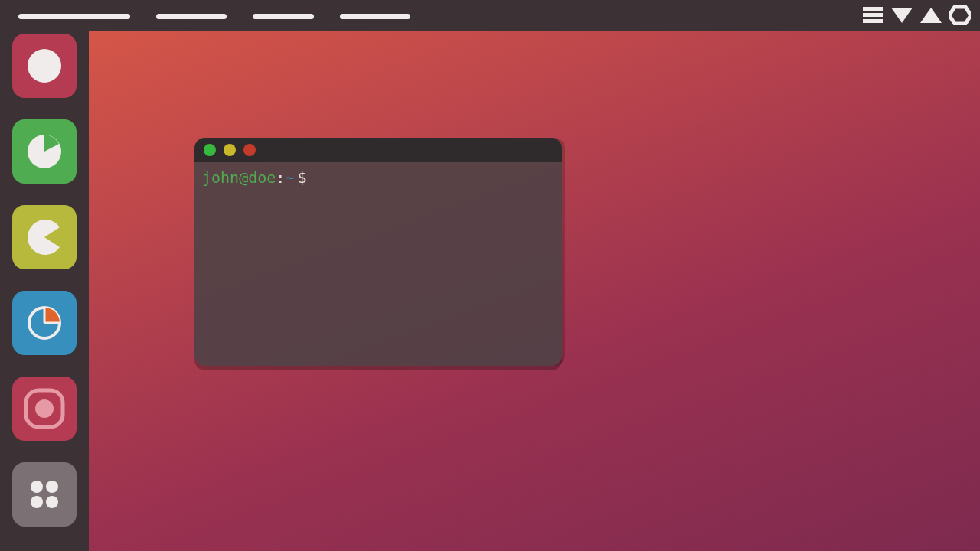  Describe the element at coordinates (44, 494) in the screenshot. I see `dots-grid-icon` at that location.